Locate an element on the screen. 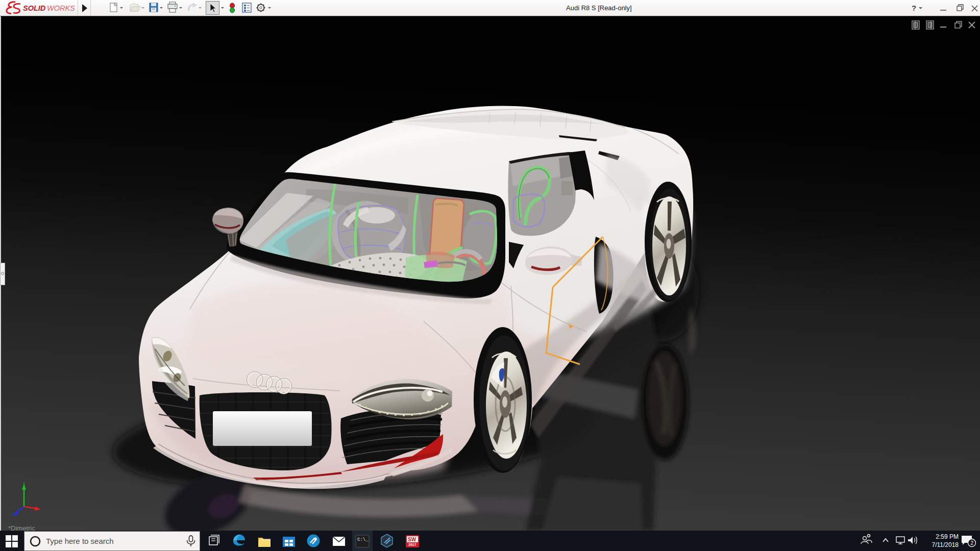 The image size is (980, 551). svg-text: 2 is located at coordinates (972, 543).